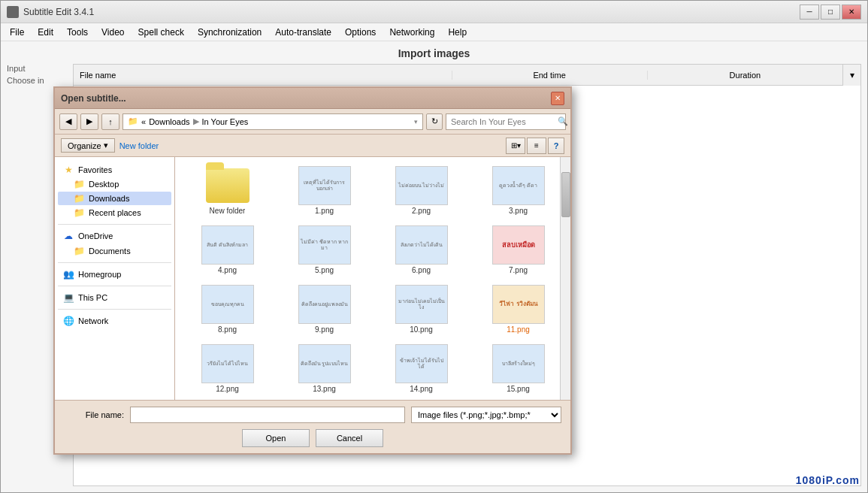  What do you see at coordinates (325, 310) in the screenshot?
I see `list-item: คิดถึงคนอยู่แพลงมัน 9.png` at bounding box center [325, 310].